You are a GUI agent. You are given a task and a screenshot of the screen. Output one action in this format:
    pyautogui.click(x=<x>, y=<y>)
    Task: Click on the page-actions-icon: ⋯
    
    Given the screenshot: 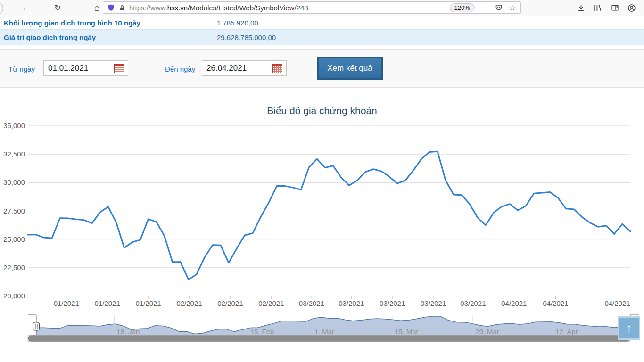 What is the action you would take?
    pyautogui.click(x=485, y=8)
    